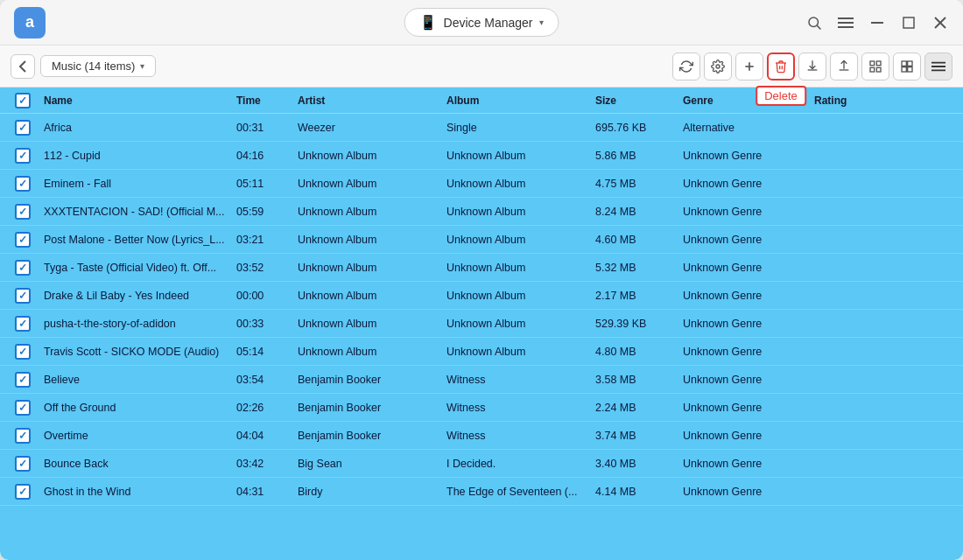  I want to click on device-manager-button: 📱 Device Manager ▾, so click(482, 23).